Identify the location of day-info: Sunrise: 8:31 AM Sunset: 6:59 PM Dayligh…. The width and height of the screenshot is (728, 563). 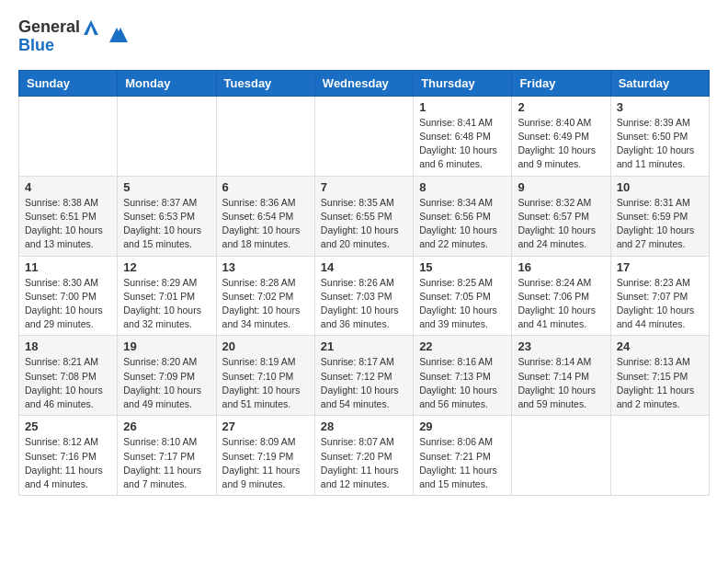
(660, 224).